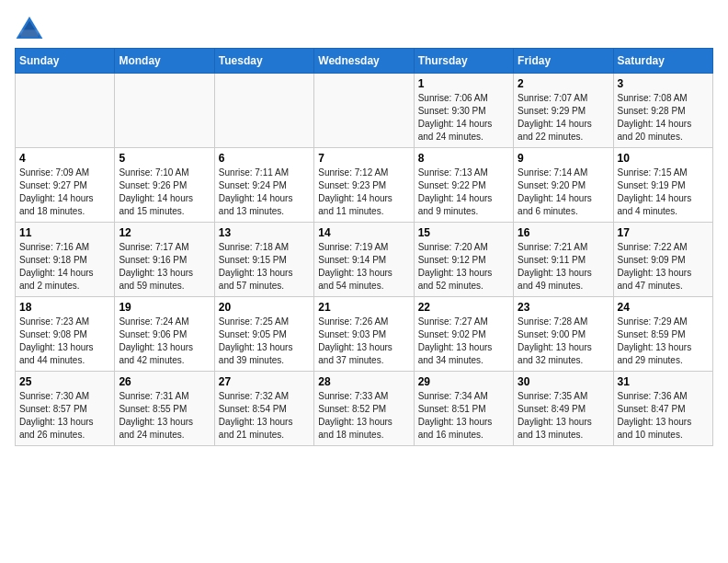 Image resolution: width=728 pixels, height=563 pixels. What do you see at coordinates (165, 259) in the screenshot?
I see `calendar-cell: 12Sunrise: 7:17 AM Sunset: 9:16 PM Dayli…` at bounding box center [165, 259].